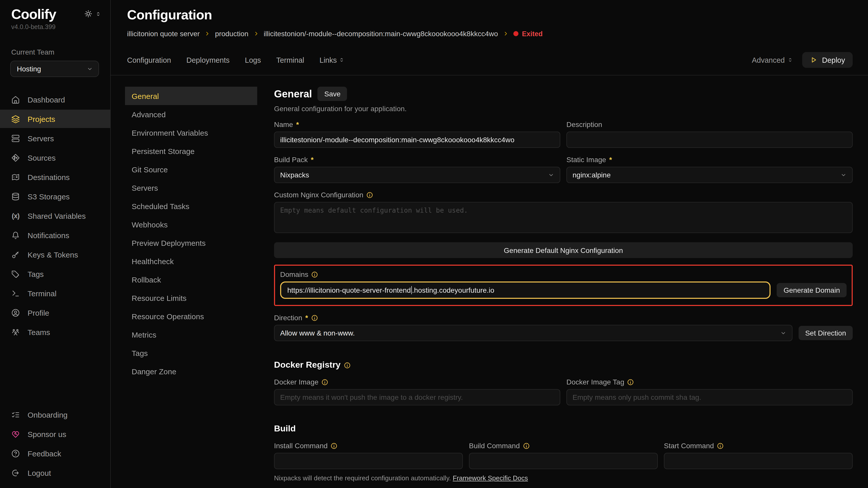 The height and width of the screenshot is (488, 868). I want to click on install-command-input, so click(369, 461).